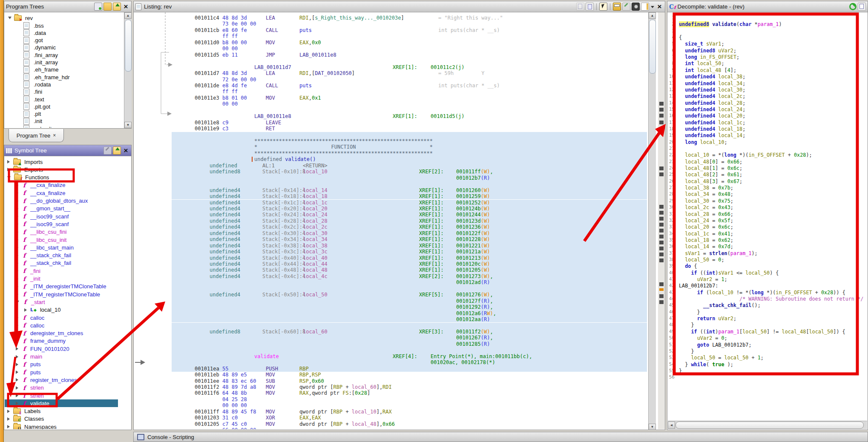 Image resolution: width=868 pixels, height=442 pixels. Describe the element at coordinates (706, 234) in the screenshot. I see `decompile-line: local_1c = 0x41;` at that location.